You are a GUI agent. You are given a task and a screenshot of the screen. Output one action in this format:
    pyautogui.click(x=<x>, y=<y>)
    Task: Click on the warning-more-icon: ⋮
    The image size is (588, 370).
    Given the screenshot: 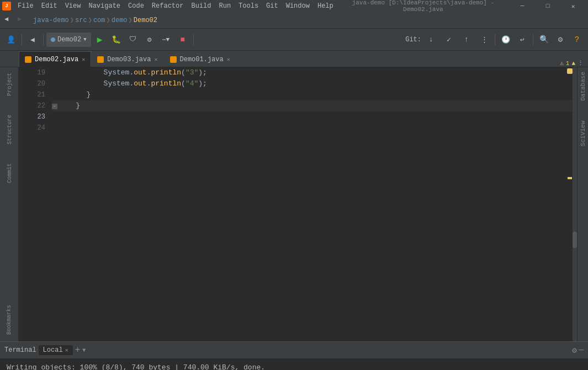 What is the action you would take?
    pyautogui.click(x=581, y=63)
    